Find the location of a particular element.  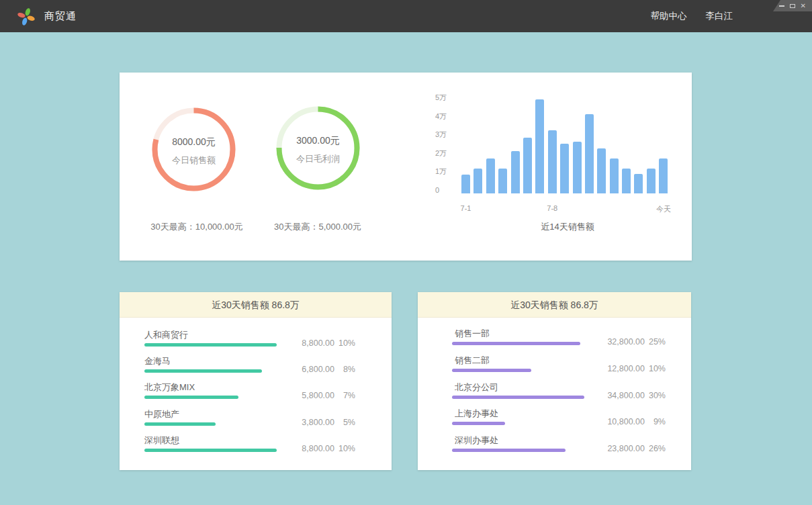

rank-item-percent: 8% is located at coordinates (345, 369).